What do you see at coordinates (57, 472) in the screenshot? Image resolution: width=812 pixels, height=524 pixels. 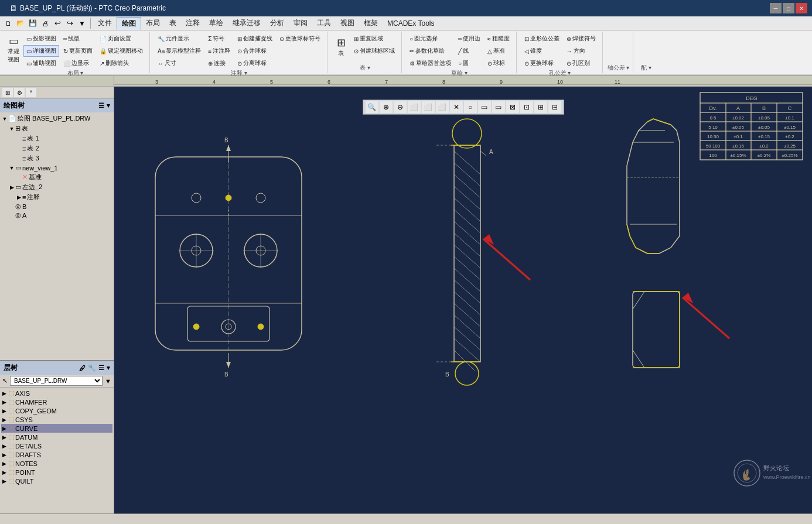 I see `layer-item-POINT: ▶ ⬚ POINT` at bounding box center [57, 472].